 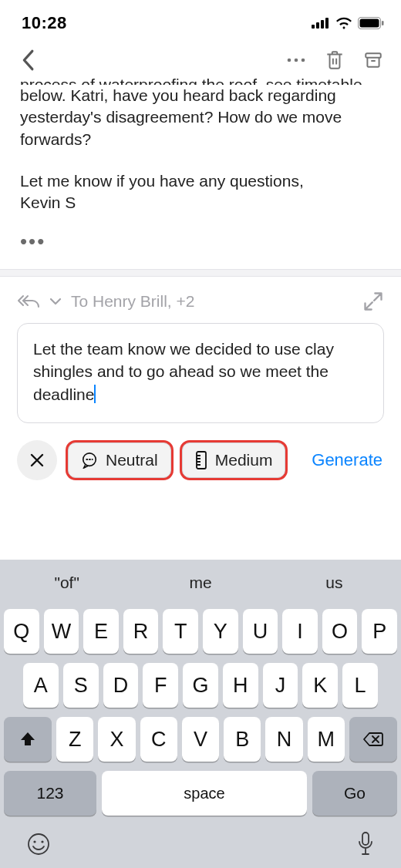 I want to click on key-t: T, so click(x=180, y=631).